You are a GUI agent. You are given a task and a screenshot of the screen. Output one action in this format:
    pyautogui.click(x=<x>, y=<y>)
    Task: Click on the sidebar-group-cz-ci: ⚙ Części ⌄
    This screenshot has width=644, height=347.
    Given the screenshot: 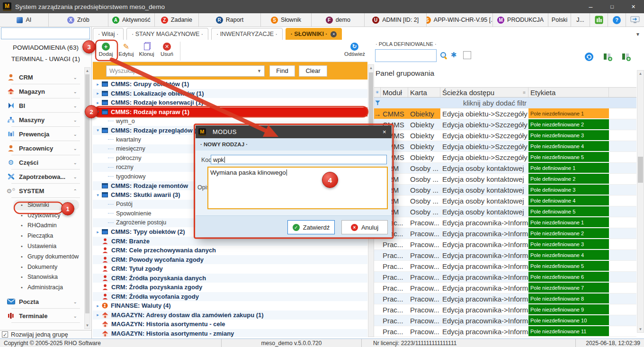 What is the action you would take?
    pyautogui.click(x=42, y=162)
    